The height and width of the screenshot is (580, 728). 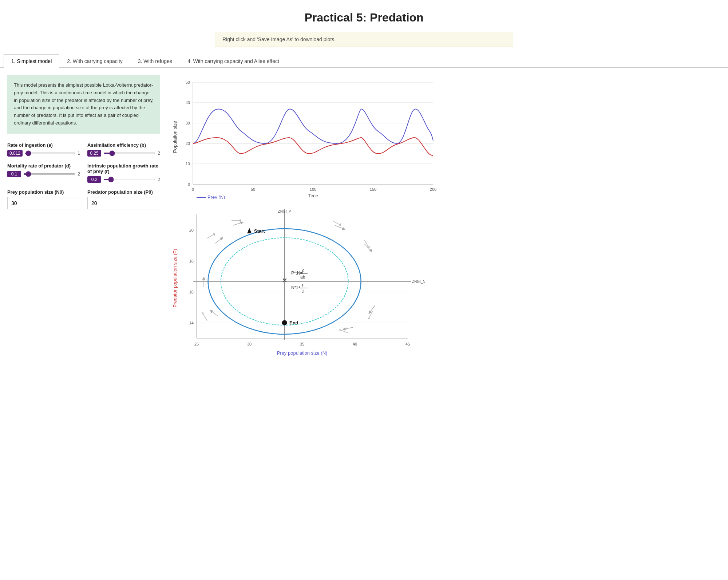 What do you see at coordinates (191, 261) in the screenshot?
I see `svg-text: 18` at bounding box center [191, 261].